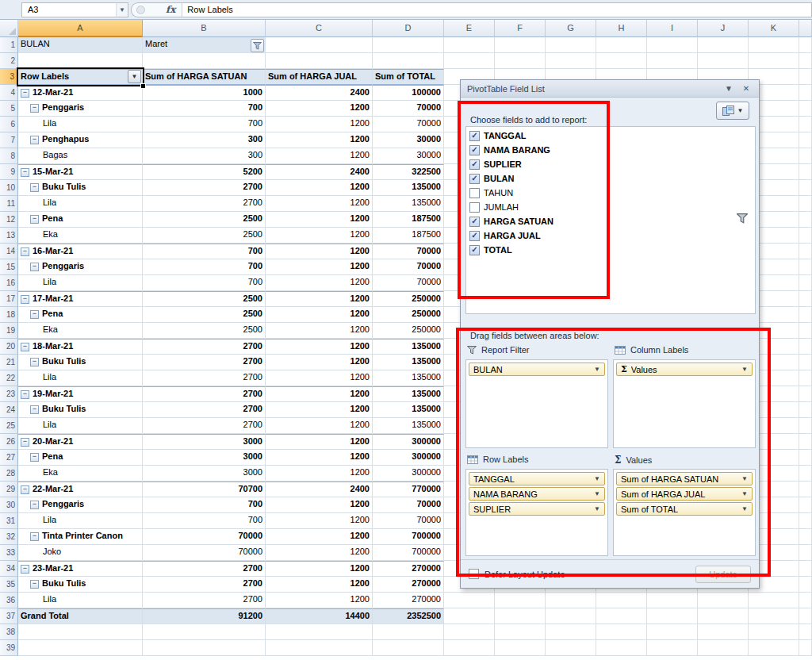 The width and height of the screenshot is (812, 660). I want to click on cell-X23, so click(806, 394).